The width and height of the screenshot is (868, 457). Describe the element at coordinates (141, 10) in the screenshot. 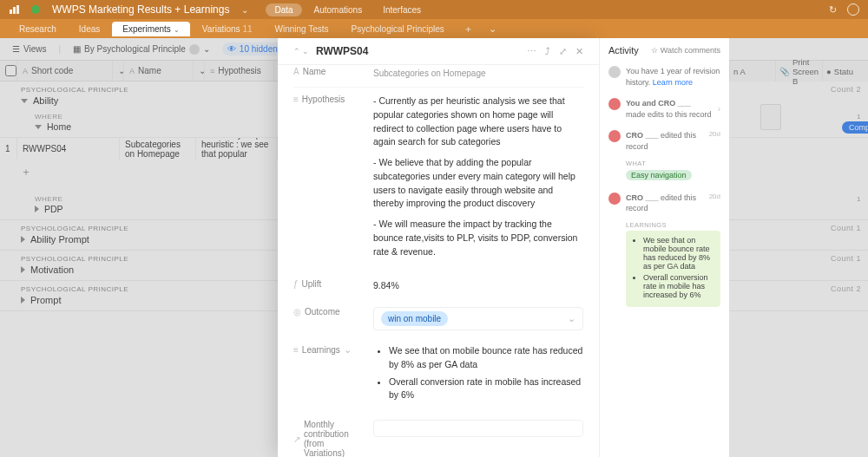

I see `base-title: WWPS Marketing Results + Learnings` at that location.